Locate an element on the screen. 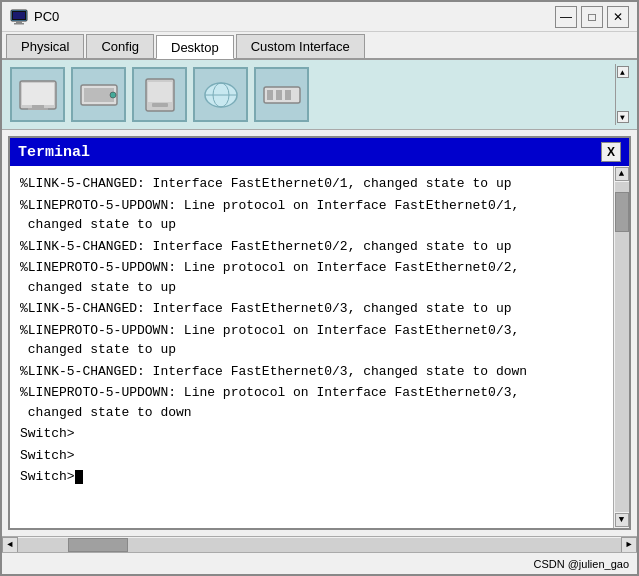 Image resolution: width=639 pixels, height=576 pixels. tab-custom-interface: Custom Interface is located at coordinates (300, 46).